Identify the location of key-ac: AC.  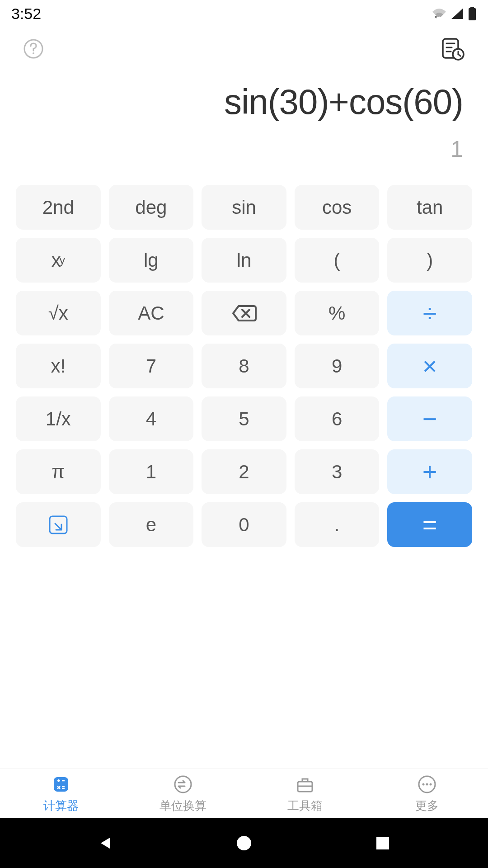
(151, 313).